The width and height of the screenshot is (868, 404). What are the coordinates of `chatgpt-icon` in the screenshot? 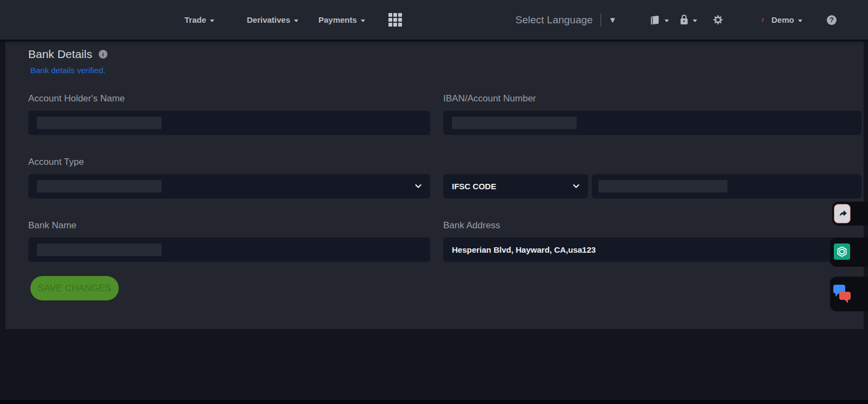 It's located at (842, 252).